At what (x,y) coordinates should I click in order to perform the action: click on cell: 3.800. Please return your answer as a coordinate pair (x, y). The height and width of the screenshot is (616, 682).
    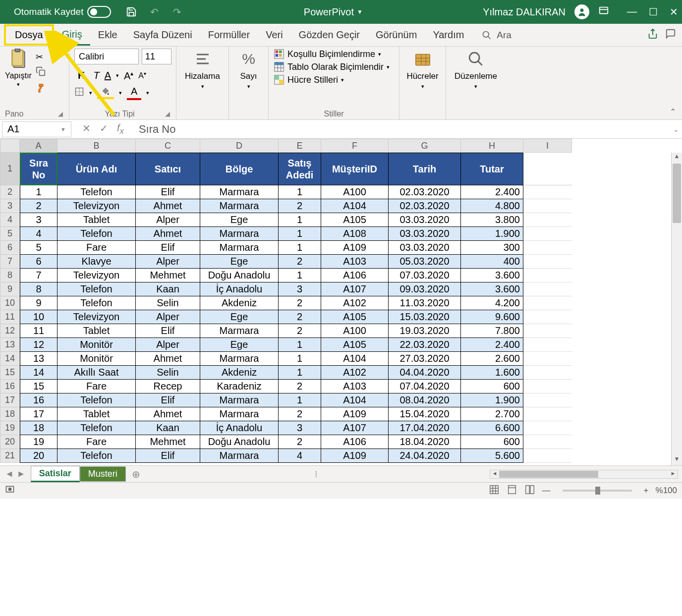
    Looking at the image, I should click on (492, 220).